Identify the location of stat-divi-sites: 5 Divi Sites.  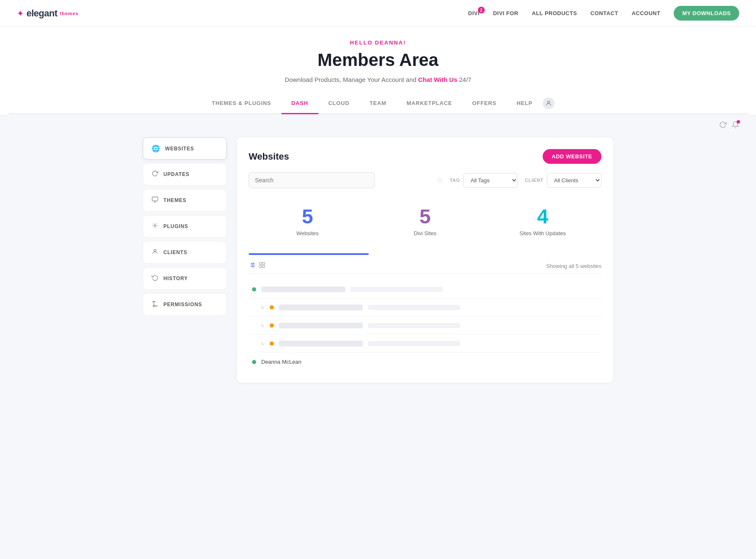
(425, 222).